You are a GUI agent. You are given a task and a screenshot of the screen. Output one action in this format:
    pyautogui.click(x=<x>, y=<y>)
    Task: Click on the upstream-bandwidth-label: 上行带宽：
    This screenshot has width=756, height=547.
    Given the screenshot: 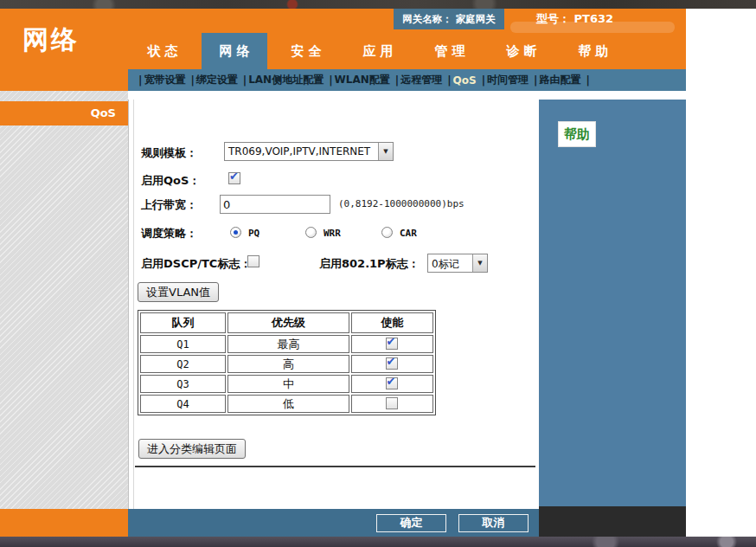 What is the action you would take?
    pyautogui.click(x=170, y=205)
    